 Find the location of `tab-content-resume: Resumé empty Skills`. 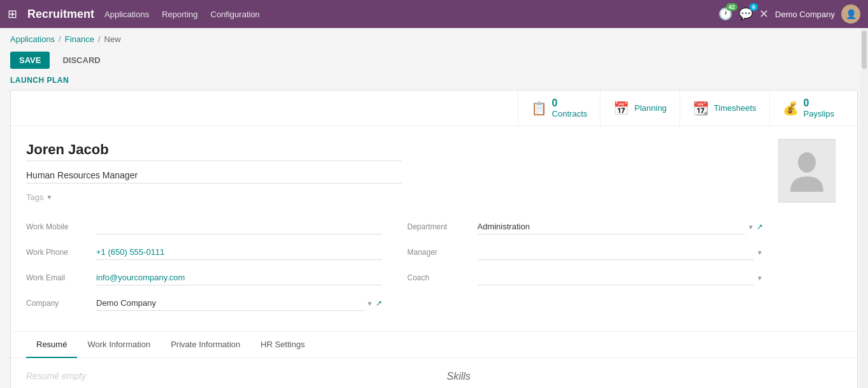

tab-content-resume: Resumé empty Skills is located at coordinates (434, 373).